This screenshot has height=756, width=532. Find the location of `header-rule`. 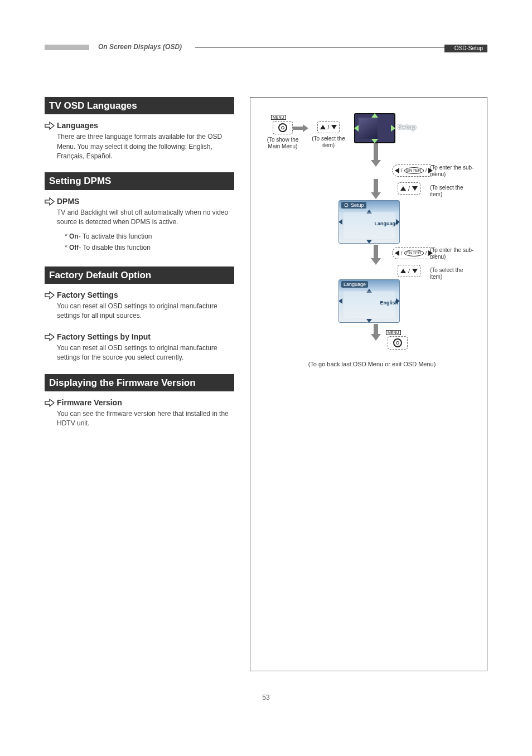

header-rule is located at coordinates (341, 48).